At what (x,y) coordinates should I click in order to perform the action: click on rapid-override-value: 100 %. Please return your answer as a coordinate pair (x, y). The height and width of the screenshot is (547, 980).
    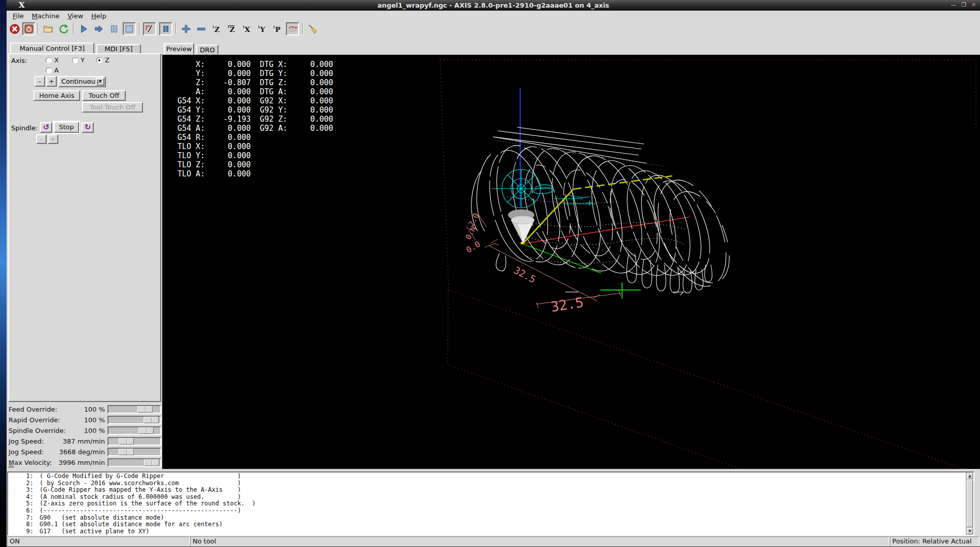
    Looking at the image, I should click on (94, 420).